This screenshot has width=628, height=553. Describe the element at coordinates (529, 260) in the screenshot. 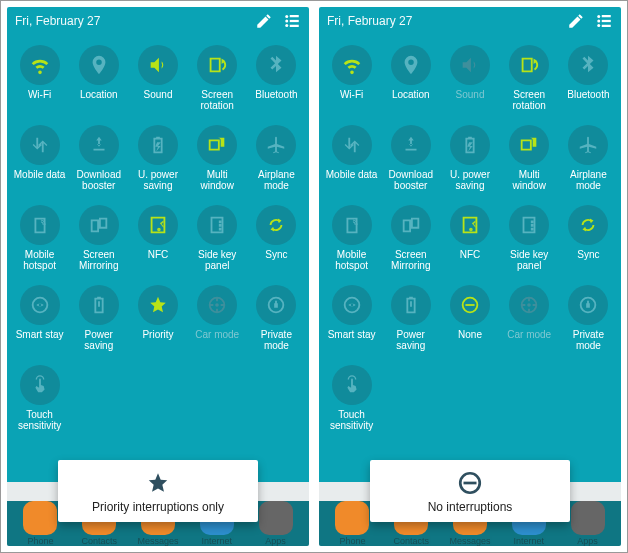

I see `tile-label: Side key panel` at that location.